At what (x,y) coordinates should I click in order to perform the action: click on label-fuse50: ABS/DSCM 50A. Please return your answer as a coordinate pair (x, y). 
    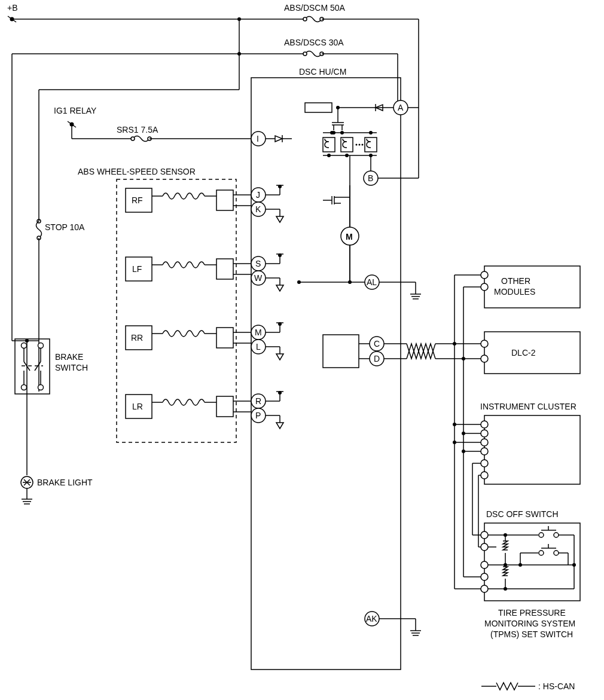
    Looking at the image, I should click on (315, 8).